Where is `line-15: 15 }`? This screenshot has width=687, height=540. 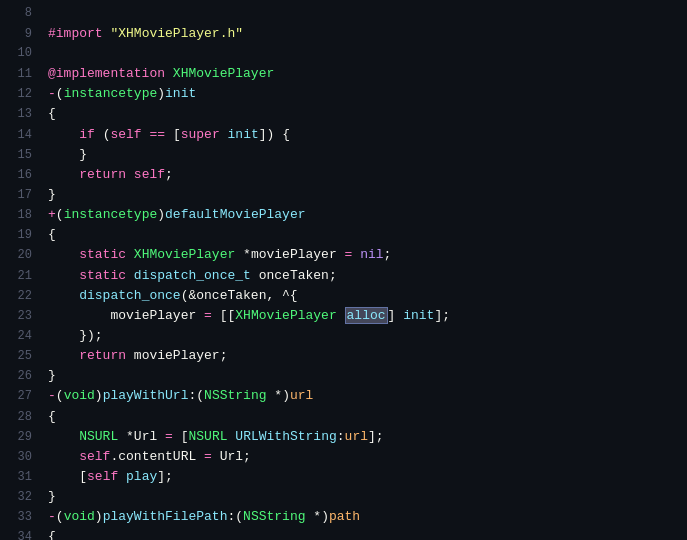 line-15: 15 } is located at coordinates (344, 155).